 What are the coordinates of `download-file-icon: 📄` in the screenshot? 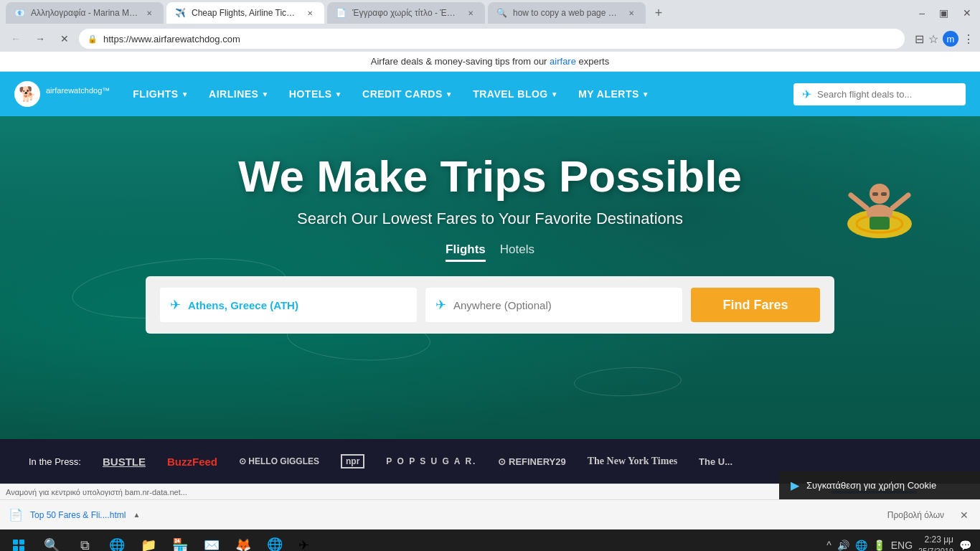 It's located at (16, 515).